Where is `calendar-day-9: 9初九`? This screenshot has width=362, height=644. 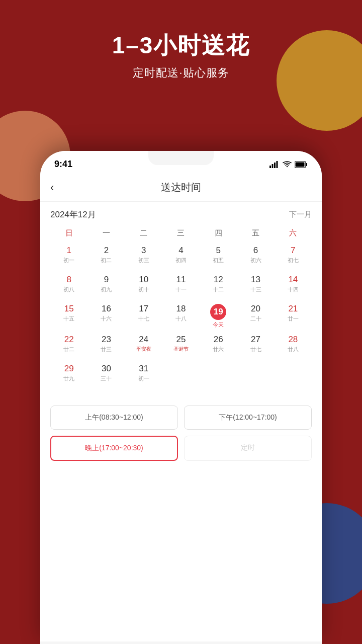
calendar-day-9: 9初九 is located at coordinates (106, 286).